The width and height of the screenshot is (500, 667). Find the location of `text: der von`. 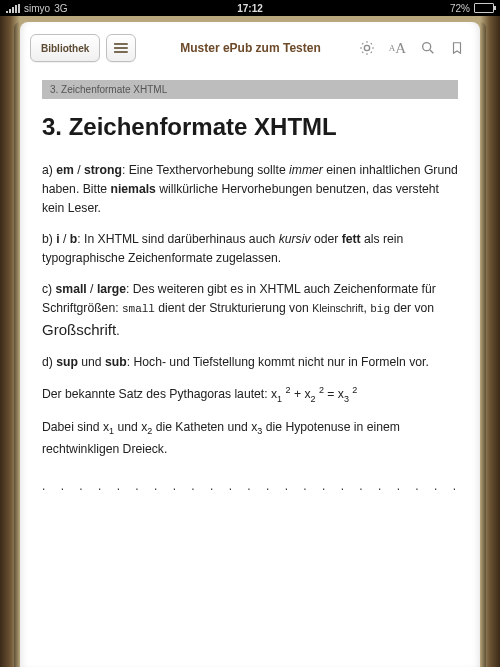

text: der von is located at coordinates (412, 308).